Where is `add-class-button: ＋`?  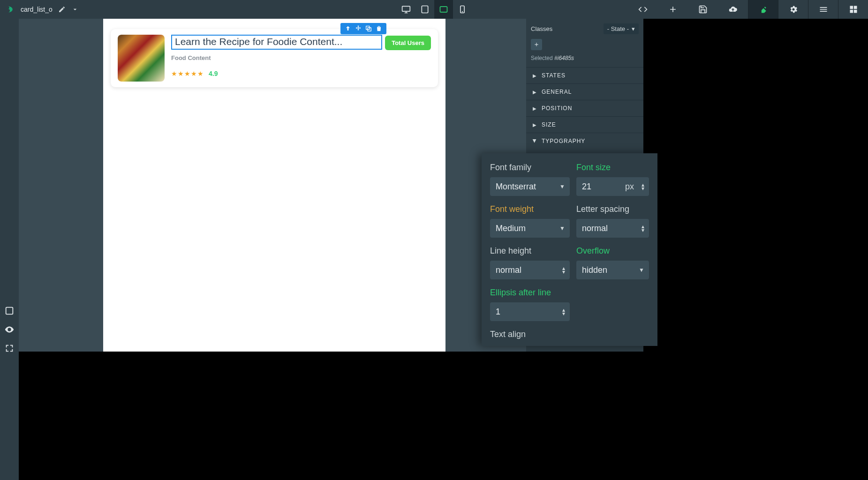
add-class-button: ＋ is located at coordinates (536, 45).